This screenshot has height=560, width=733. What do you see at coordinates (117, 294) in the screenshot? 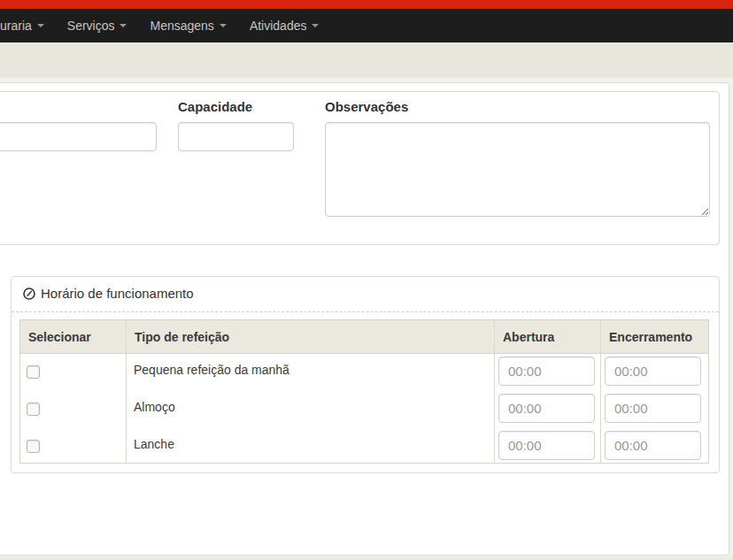
I see `schedule-panel-title: Horário de funcionamento` at bounding box center [117, 294].